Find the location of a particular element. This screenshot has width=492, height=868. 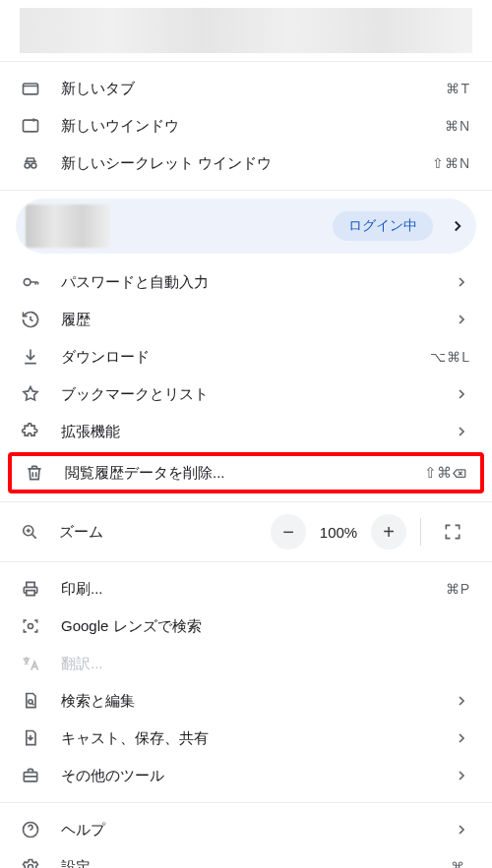

tab-icon is located at coordinates (31, 88).